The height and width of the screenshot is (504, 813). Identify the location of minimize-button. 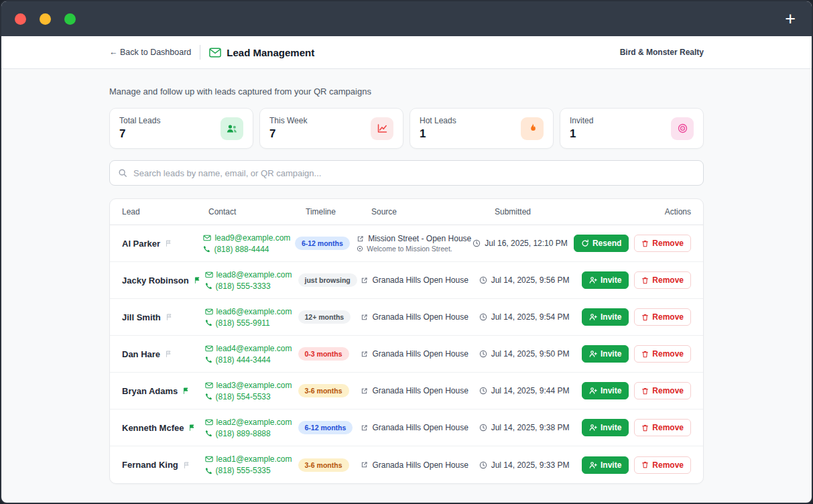
(46, 19).